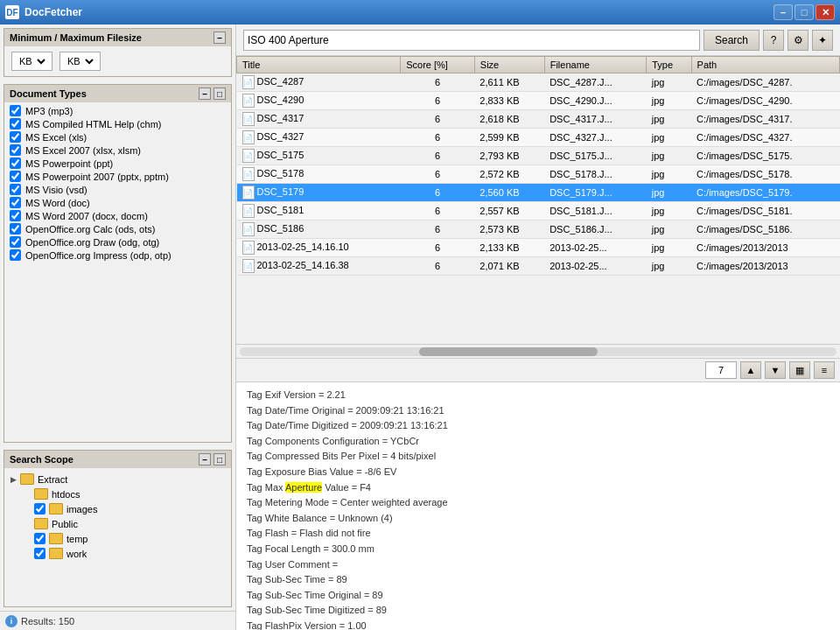 Image resolution: width=840 pixels, height=630 pixels. Describe the element at coordinates (822, 40) in the screenshot. I see `tools-button: ✦` at that location.